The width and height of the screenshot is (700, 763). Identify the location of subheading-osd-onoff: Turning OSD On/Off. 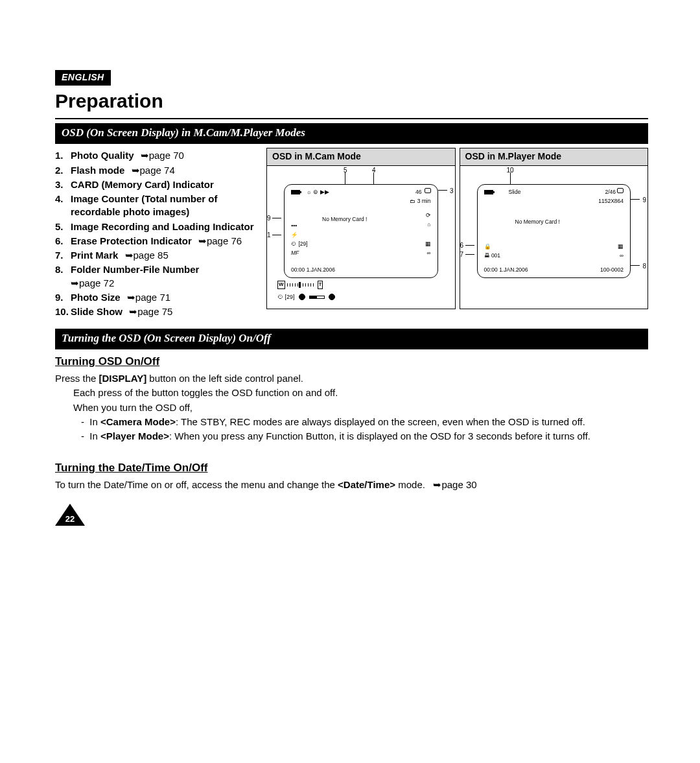
(351, 362).